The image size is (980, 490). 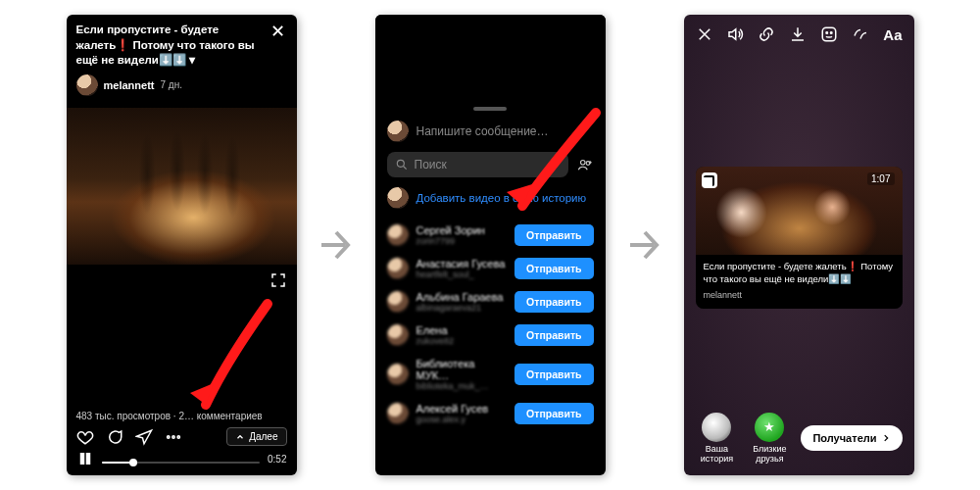 I want to click on contact-name: Анастасия Гусева, so click(x=463, y=264).